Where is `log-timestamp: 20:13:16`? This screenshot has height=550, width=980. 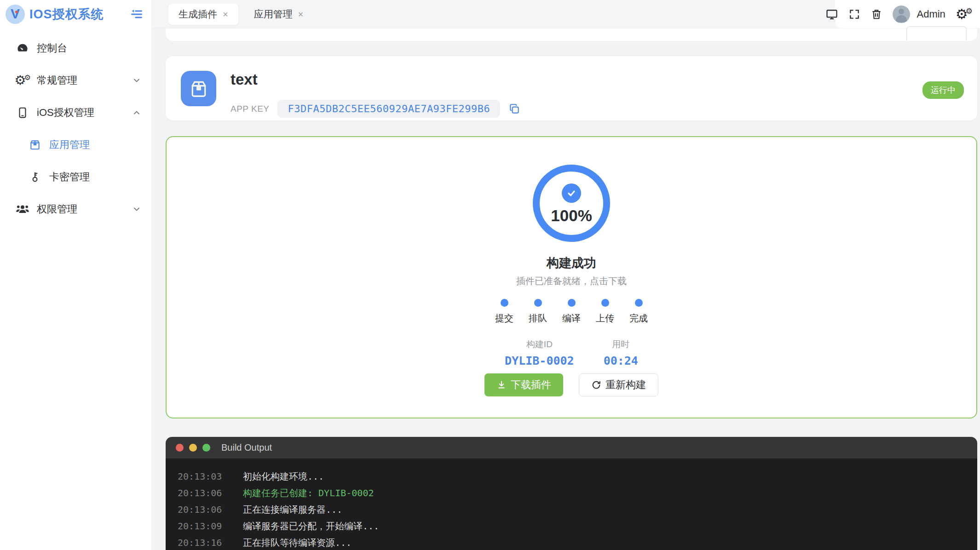
log-timestamp: 20:13:16 is located at coordinates (205, 543).